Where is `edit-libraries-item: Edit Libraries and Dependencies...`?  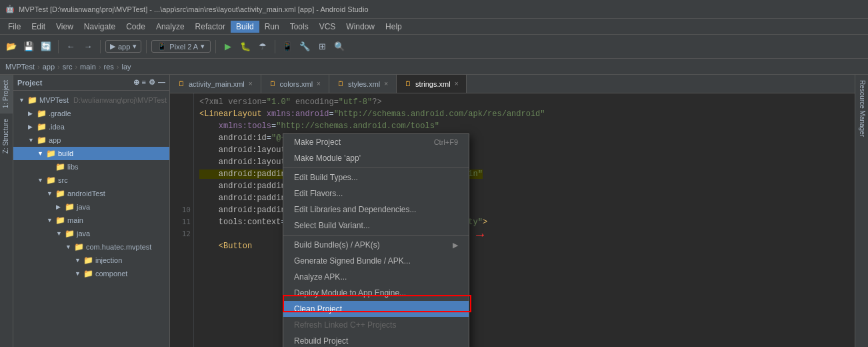
edit-libraries-item: Edit Libraries and Dependencies... is located at coordinates (376, 210).